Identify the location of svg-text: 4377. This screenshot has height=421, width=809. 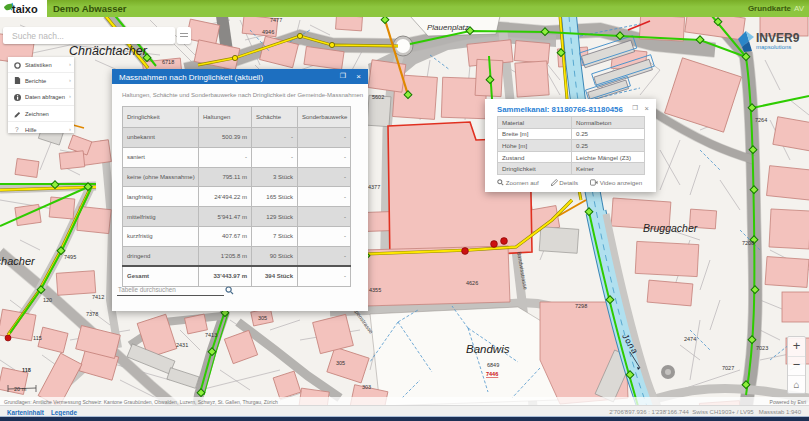
(374, 187).